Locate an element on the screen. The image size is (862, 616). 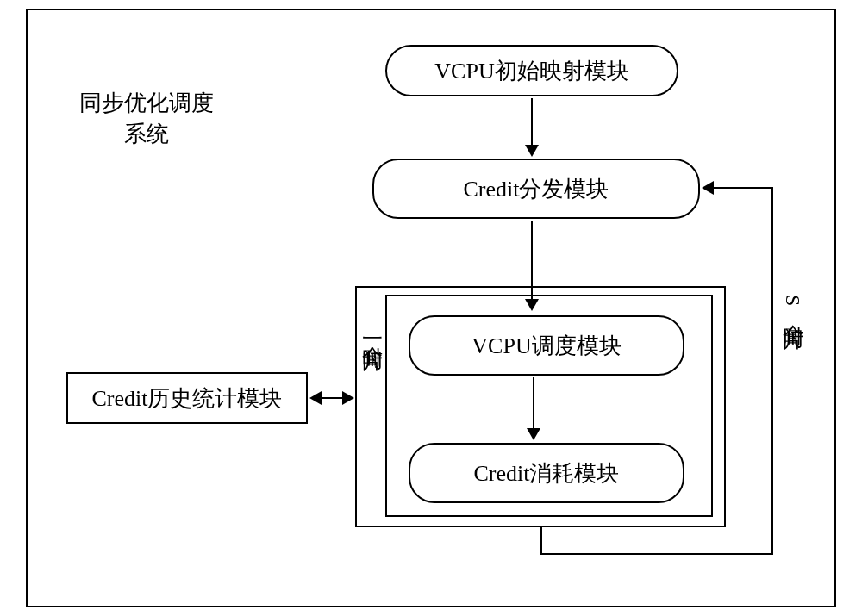
box-vcpu-init: VCPU初始映射模块 is located at coordinates (532, 71).